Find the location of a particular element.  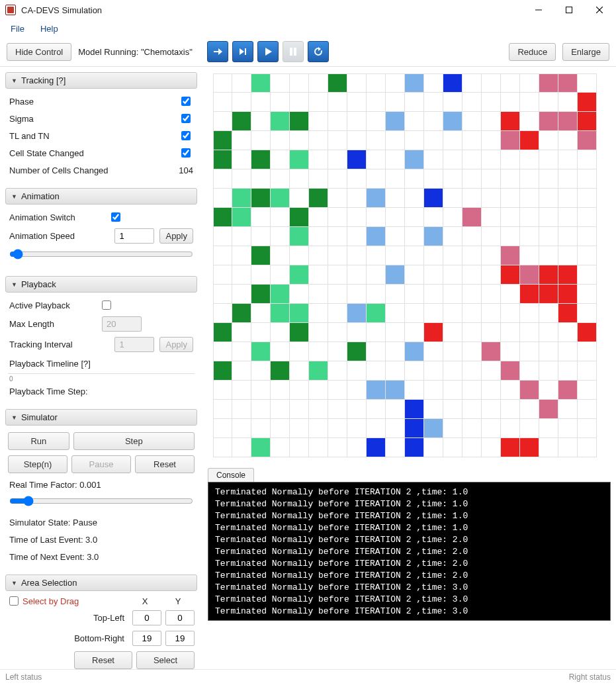

panel-tracking-header: ▼Tracking [?] is located at coordinates (101, 81).